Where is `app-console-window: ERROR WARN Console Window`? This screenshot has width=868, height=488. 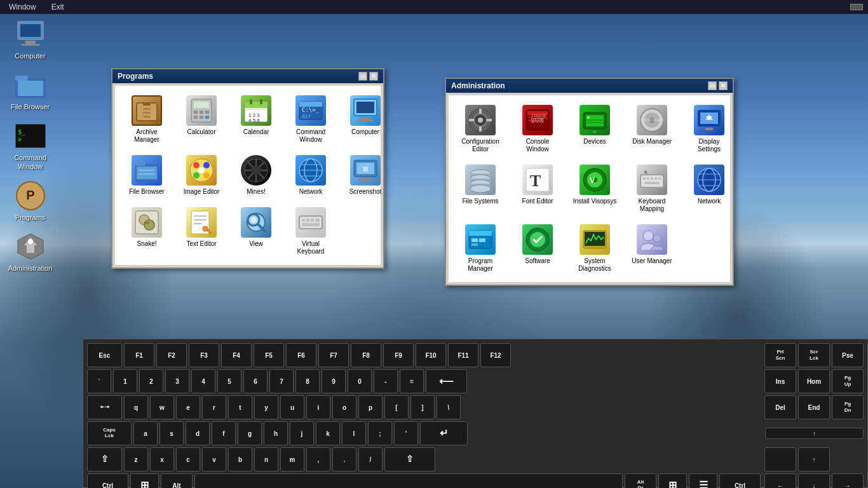 app-console-window: ERROR WARN Console Window is located at coordinates (538, 129).